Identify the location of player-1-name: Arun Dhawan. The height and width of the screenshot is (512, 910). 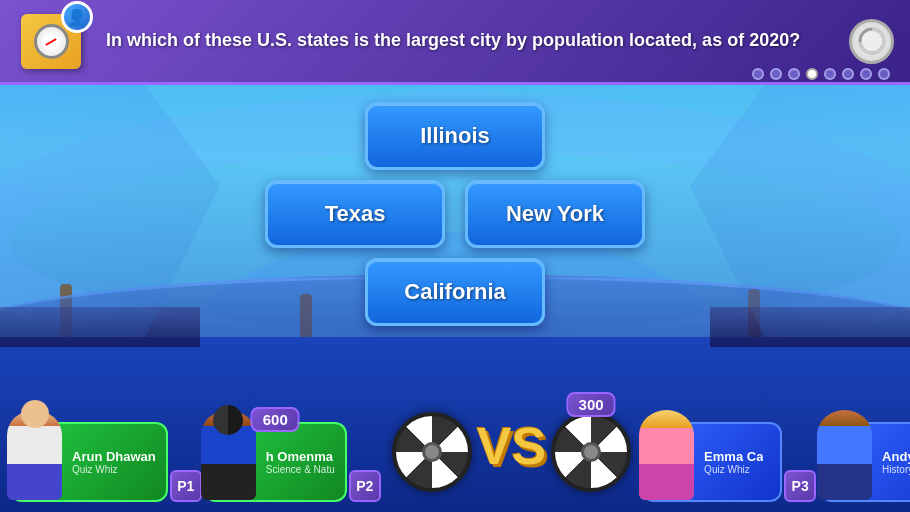
(114, 456).